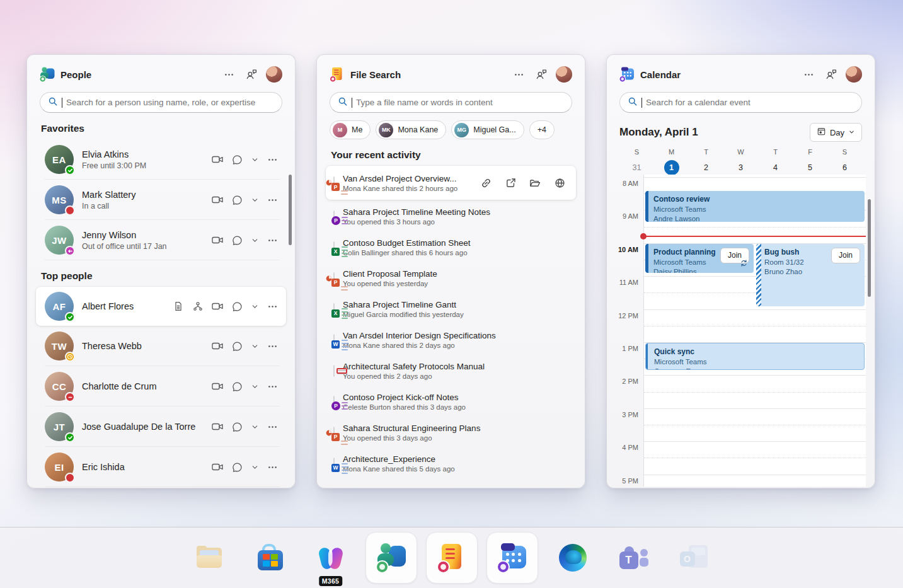  What do you see at coordinates (510, 183) in the screenshot?
I see `share-icon` at bounding box center [510, 183].